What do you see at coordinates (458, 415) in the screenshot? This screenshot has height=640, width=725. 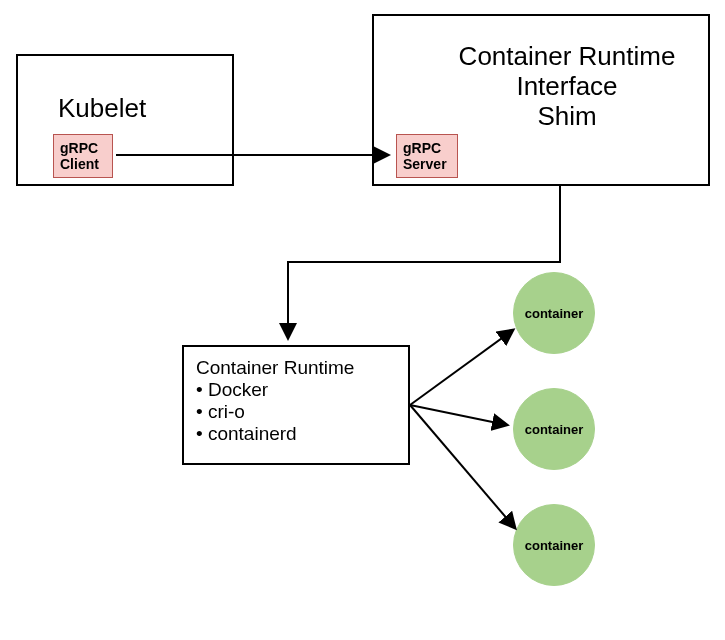 I see `edge-runtime-to-c2` at bounding box center [458, 415].